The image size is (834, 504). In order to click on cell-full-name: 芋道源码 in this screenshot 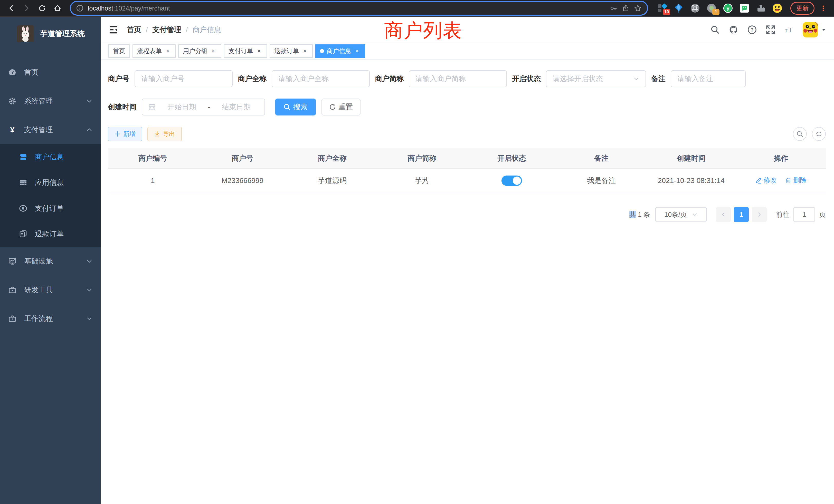, I will do `click(332, 181)`.